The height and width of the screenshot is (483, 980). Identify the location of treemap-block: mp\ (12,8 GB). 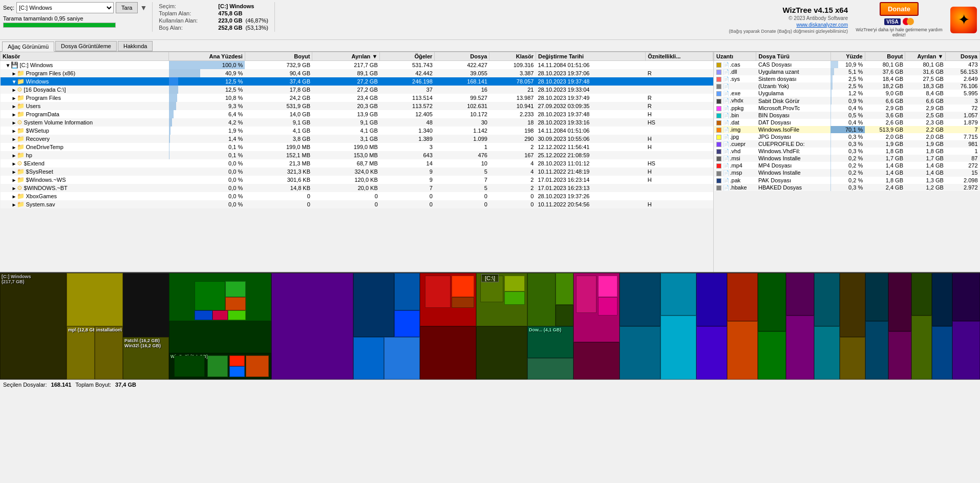
(81, 353).